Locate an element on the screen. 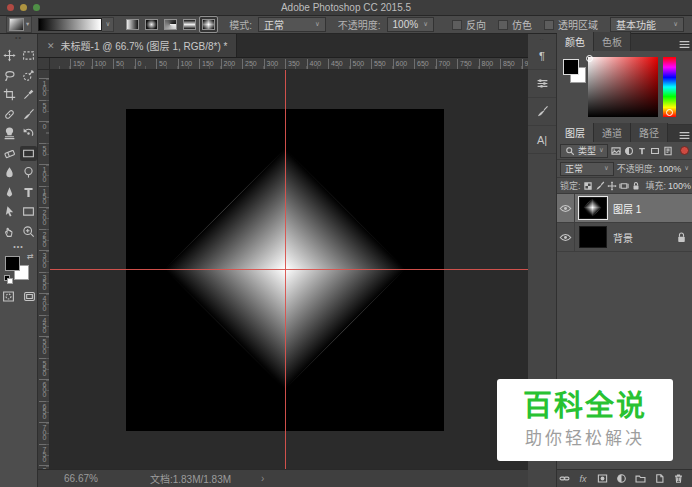 The image size is (692, 487). brush-settings-panel-button is located at coordinates (542, 112).